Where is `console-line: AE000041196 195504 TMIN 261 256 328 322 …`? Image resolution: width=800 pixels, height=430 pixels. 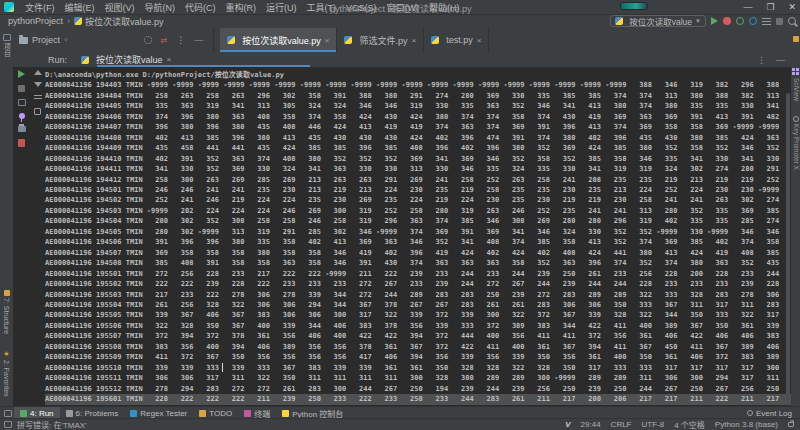
console-line: AE000041196 195504 TMIN 261 256 328 322 … is located at coordinates (418, 305).